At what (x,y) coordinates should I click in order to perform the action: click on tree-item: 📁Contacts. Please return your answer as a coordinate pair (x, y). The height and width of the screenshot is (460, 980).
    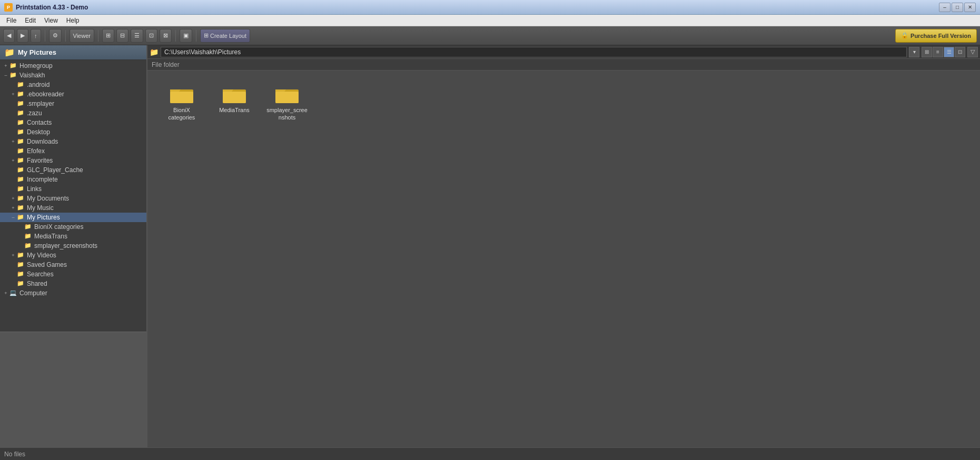
    Looking at the image, I should click on (73, 123).